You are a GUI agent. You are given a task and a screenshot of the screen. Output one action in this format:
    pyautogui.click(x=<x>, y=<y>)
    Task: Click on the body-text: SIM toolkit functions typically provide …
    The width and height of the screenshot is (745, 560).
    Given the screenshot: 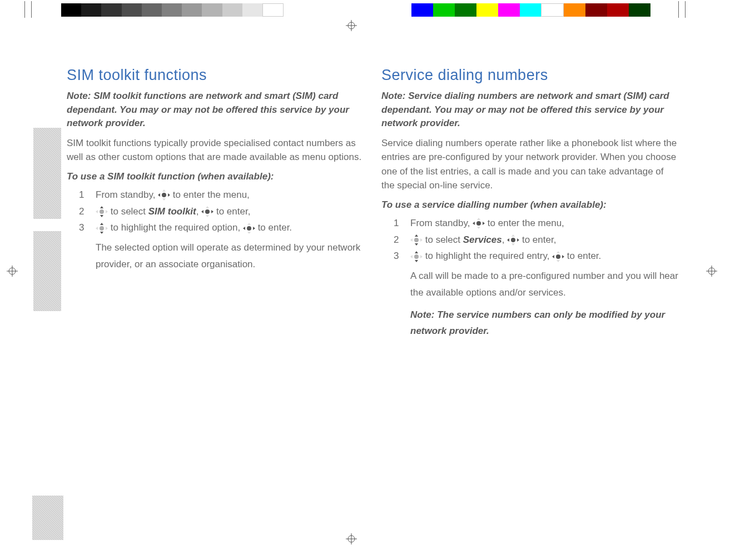 What is the action you would take?
    pyautogui.click(x=215, y=150)
    